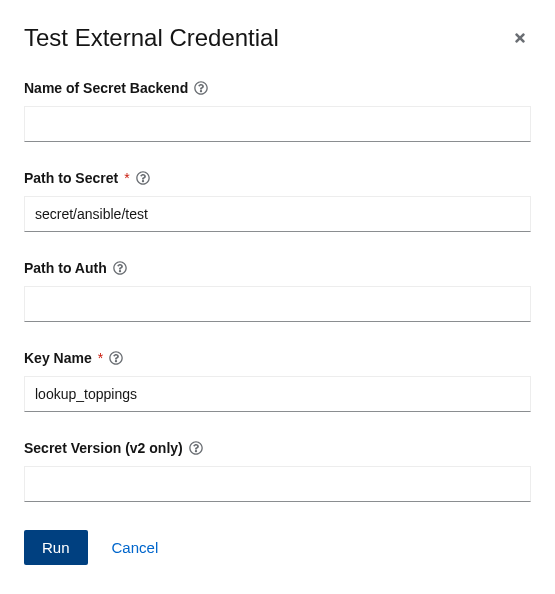 The width and height of the screenshot is (555, 594). Describe the element at coordinates (278, 38) in the screenshot. I see `modal-header: Test External Credential` at that location.